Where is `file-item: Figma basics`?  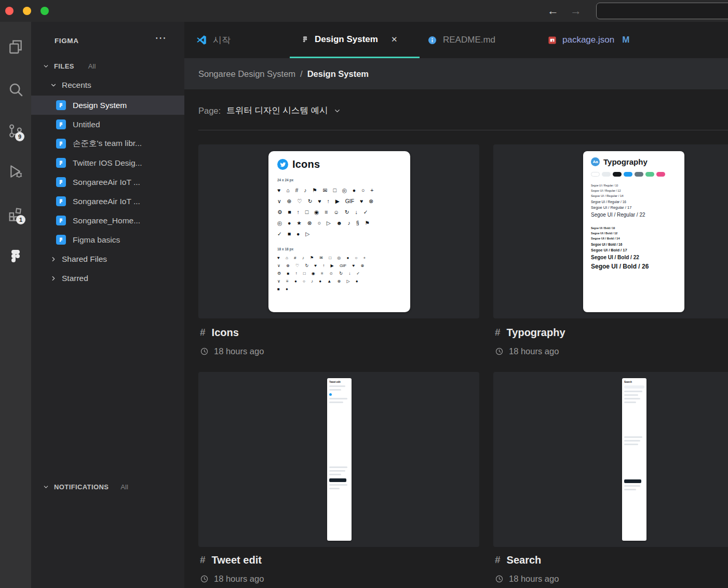
file-item: Figma basics is located at coordinates (108, 240).